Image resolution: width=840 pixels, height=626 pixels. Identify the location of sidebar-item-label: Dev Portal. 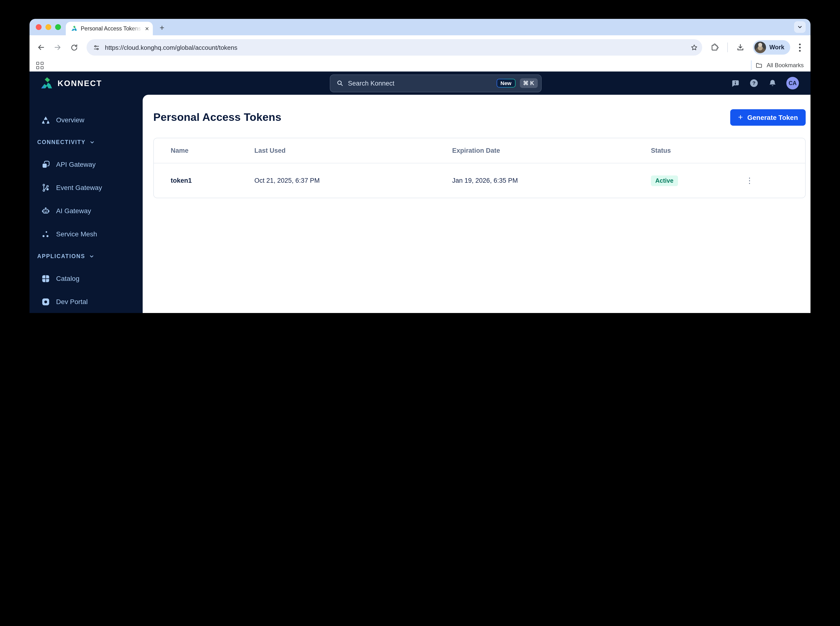
(72, 302).